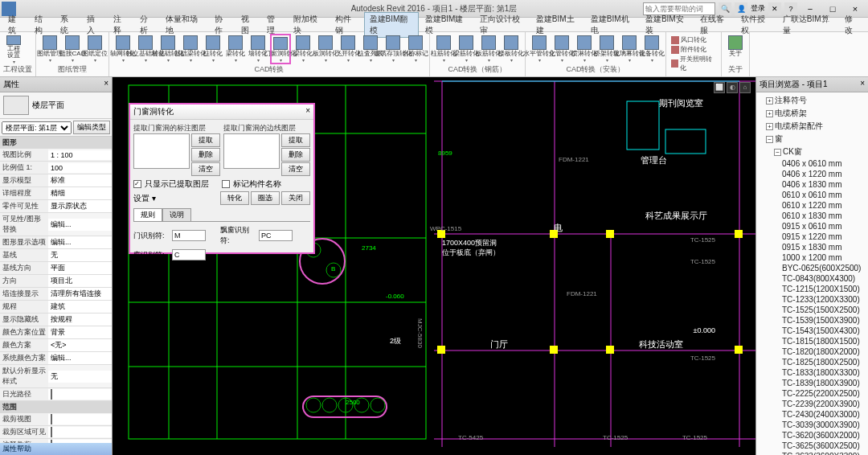 The image size is (868, 455). What do you see at coordinates (511, 49) in the screenshot?
I see `ribbon-btn-3-3: 楼板转化▾` at bounding box center [511, 49].